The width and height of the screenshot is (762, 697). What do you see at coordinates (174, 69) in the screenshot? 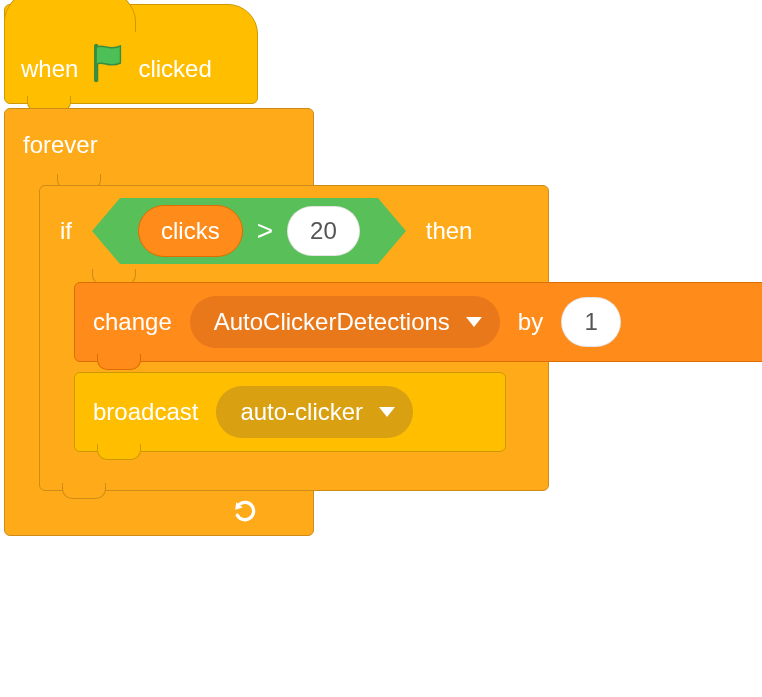
I see `label-clicked: clicked` at bounding box center [174, 69].